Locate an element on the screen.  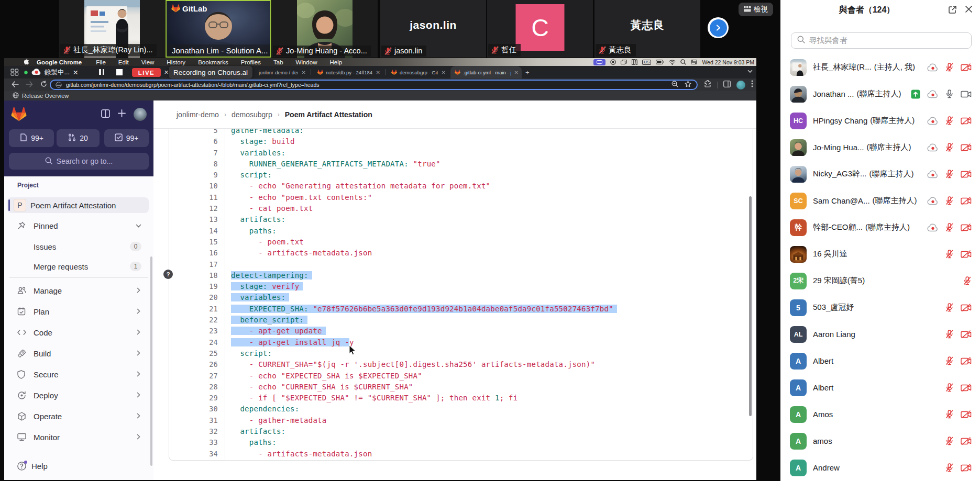
line-number: 19 is located at coordinates (197, 287).